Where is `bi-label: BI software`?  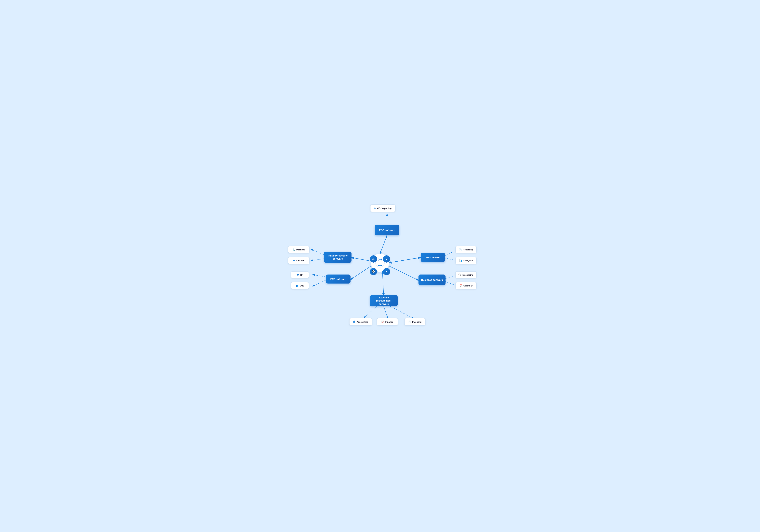 bi-label: BI software is located at coordinates (433, 258).